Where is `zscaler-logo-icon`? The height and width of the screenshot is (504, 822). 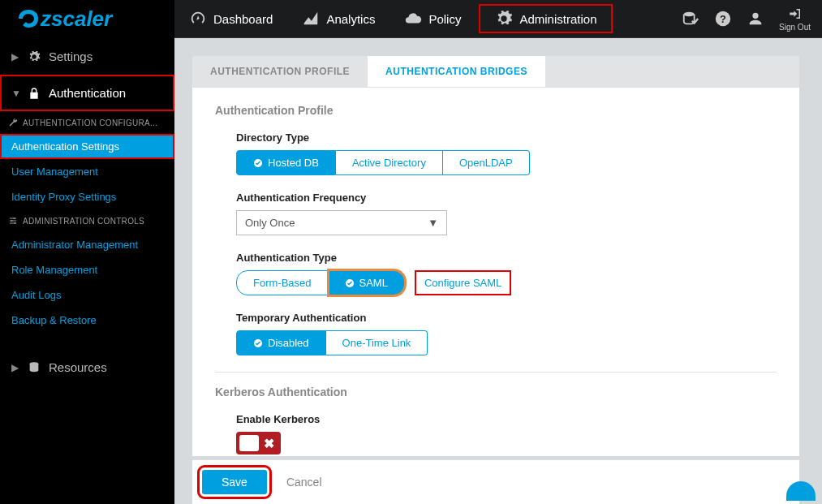 zscaler-logo-icon is located at coordinates (28, 19).